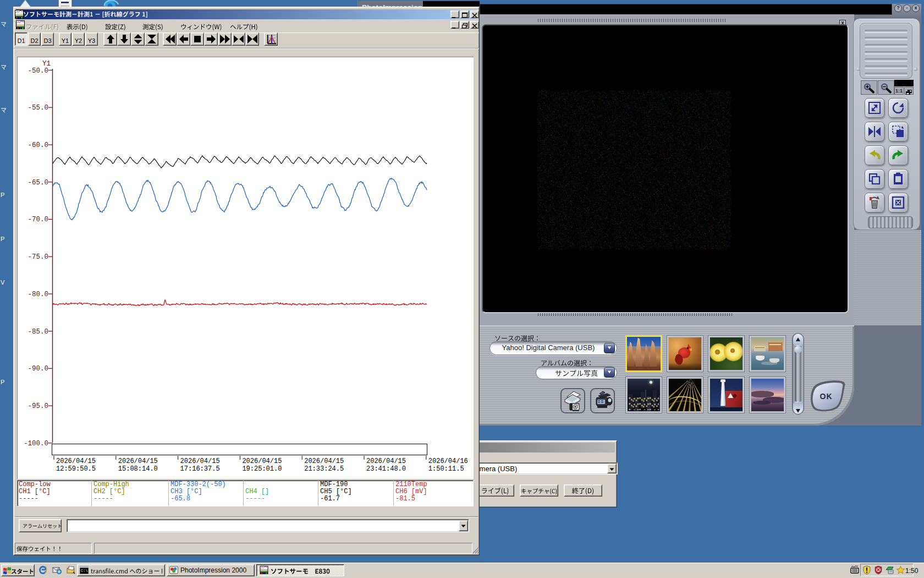  What do you see at coordinates (447, 469) in the screenshot?
I see `svg-text: 1:50:11.5` at bounding box center [447, 469].